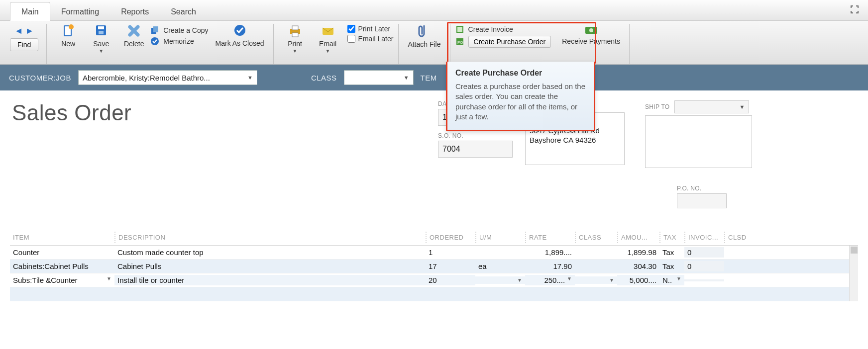 This screenshot has height=349, width=868. Describe the element at coordinates (324, 78) in the screenshot. I see `class-label: CLASS` at that location.